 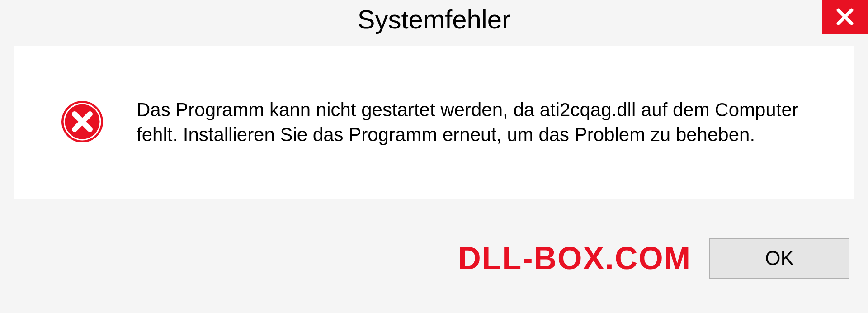 I want to click on close-icon, so click(x=845, y=18).